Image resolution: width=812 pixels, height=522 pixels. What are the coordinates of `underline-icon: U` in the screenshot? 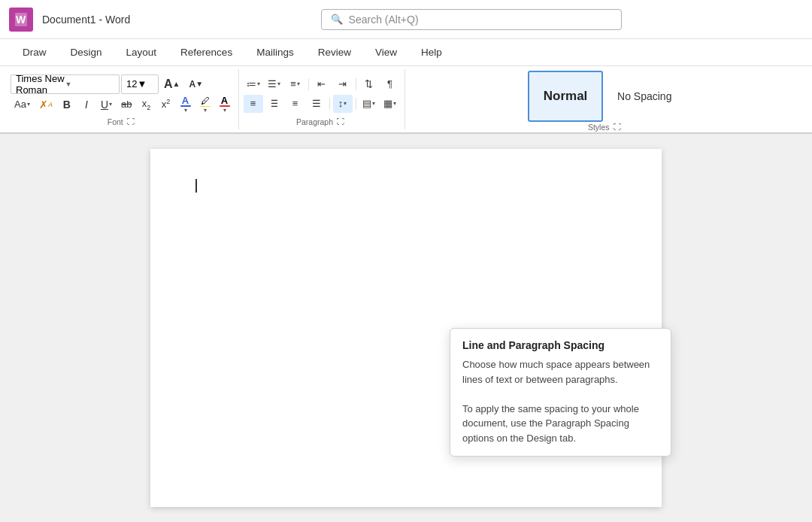 It's located at (105, 105).